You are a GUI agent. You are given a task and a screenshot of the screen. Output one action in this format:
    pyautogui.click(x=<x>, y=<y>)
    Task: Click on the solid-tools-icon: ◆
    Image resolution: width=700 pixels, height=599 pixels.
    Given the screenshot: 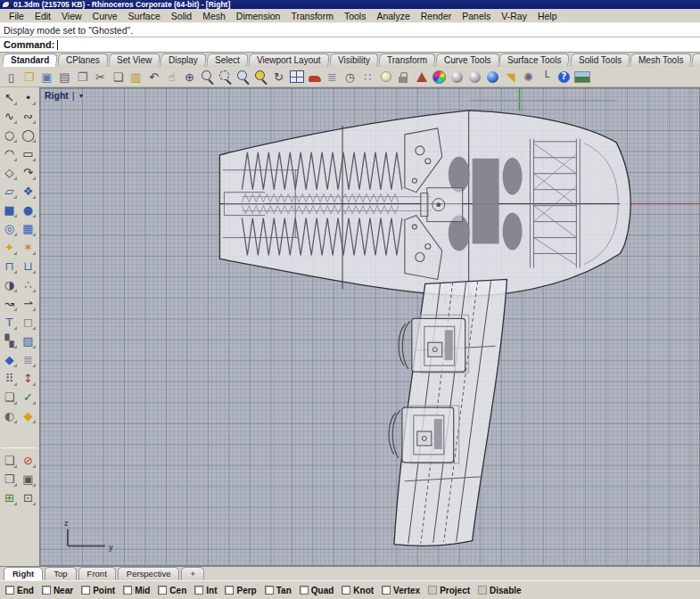 What is the action you would take?
    pyautogui.click(x=9, y=360)
    